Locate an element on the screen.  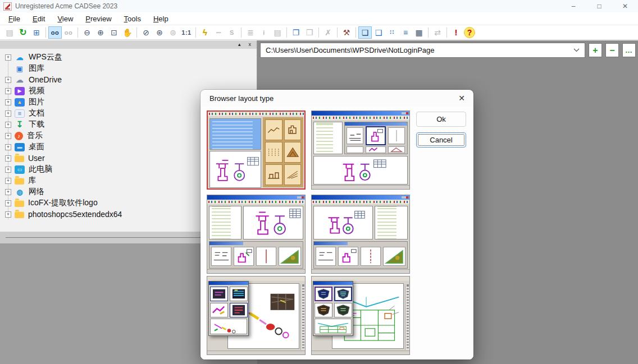
zoom-window-button: ⊡ is located at coordinates (114, 33).